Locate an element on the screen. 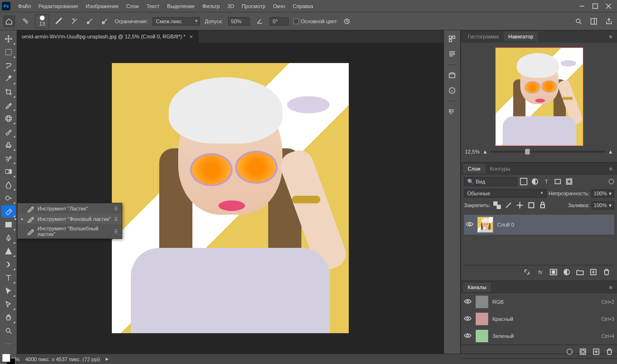 The width and height of the screenshot is (617, 364). tolerance-input: 50% is located at coordinates (239, 21).